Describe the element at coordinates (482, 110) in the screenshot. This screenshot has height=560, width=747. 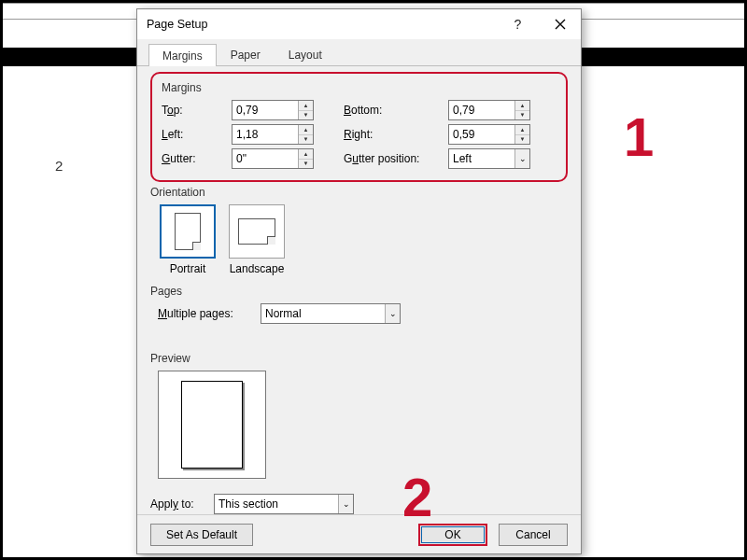
I see `bottom-input` at that location.